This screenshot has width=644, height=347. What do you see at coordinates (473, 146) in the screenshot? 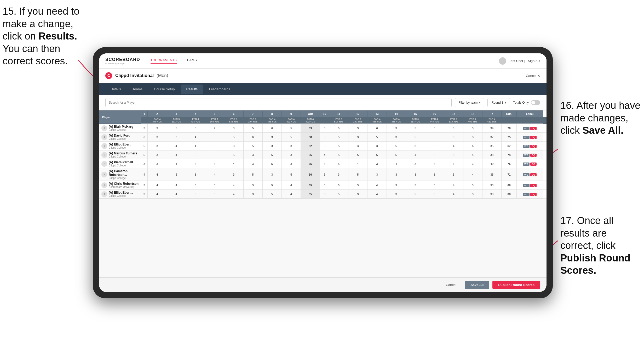
I see `score-h18: 6` at bounding box center [473, 146].